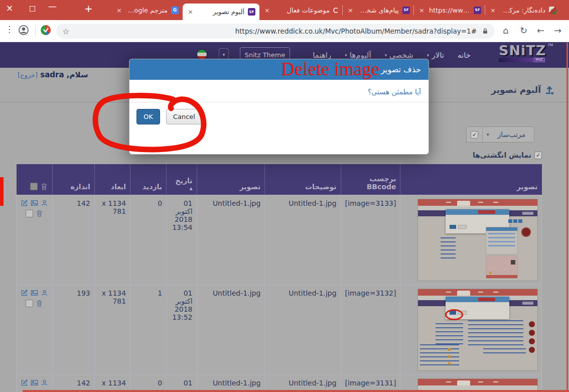 This screenshot has width=569, height=392. What do you see at coordinates (202, 54) in the screenshot?
I see `language-flag-icon` at bounding box center [202, 54].